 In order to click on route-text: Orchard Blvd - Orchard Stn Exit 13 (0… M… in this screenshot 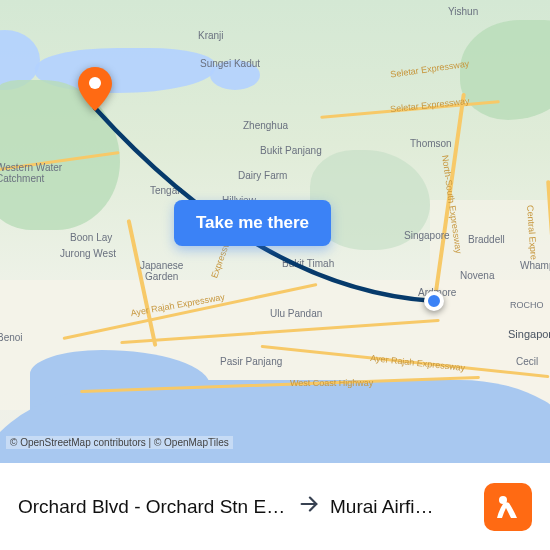, I will do `click(247, 506)`.